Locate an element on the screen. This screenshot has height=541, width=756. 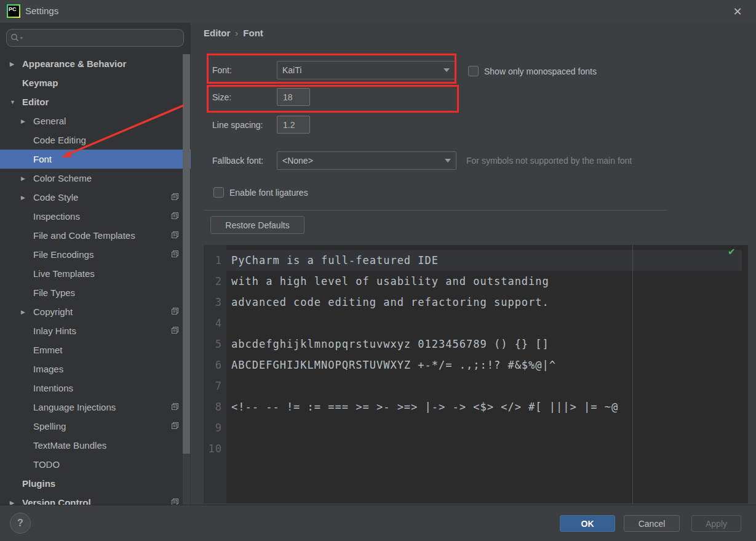
sidebar-item-label: Font is located at coordinates (42, 159).